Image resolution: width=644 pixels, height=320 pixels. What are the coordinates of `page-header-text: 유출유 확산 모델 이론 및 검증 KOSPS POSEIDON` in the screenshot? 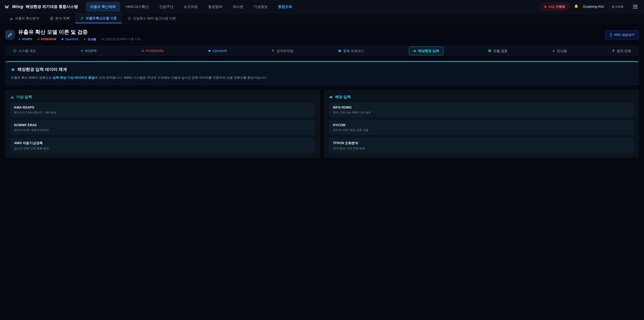 It's located at (79, 35).